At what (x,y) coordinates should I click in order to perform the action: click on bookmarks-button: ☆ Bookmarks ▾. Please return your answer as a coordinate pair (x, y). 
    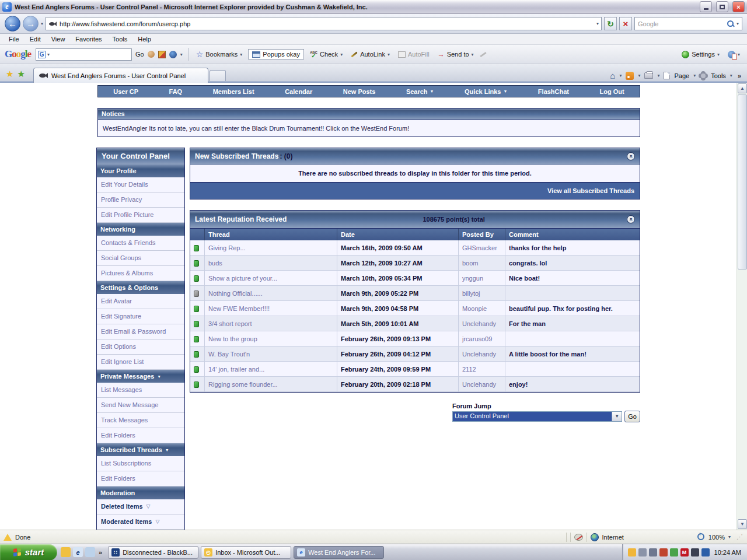
    Looking at the image, I should click on (219, 54).